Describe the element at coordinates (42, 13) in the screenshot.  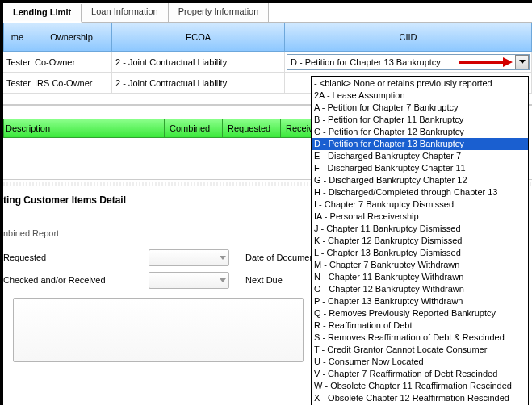
I see `tab-lending-limit: Lending Limit` at that location.